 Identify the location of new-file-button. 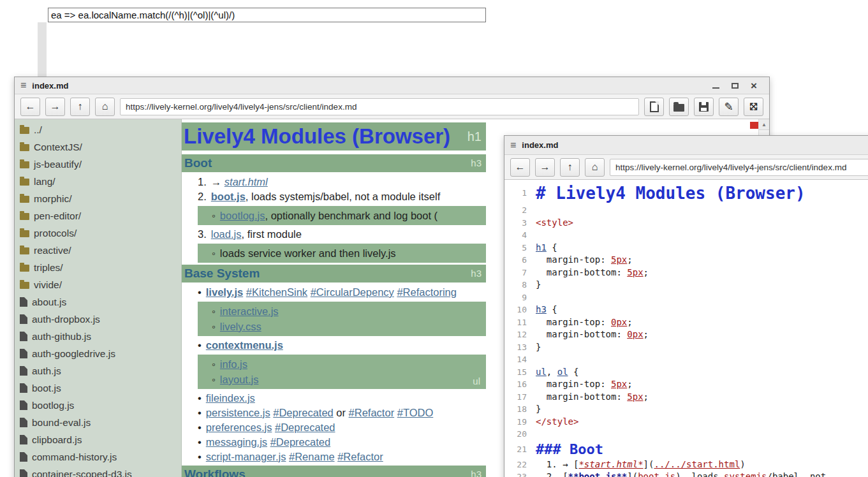
(654, 107).